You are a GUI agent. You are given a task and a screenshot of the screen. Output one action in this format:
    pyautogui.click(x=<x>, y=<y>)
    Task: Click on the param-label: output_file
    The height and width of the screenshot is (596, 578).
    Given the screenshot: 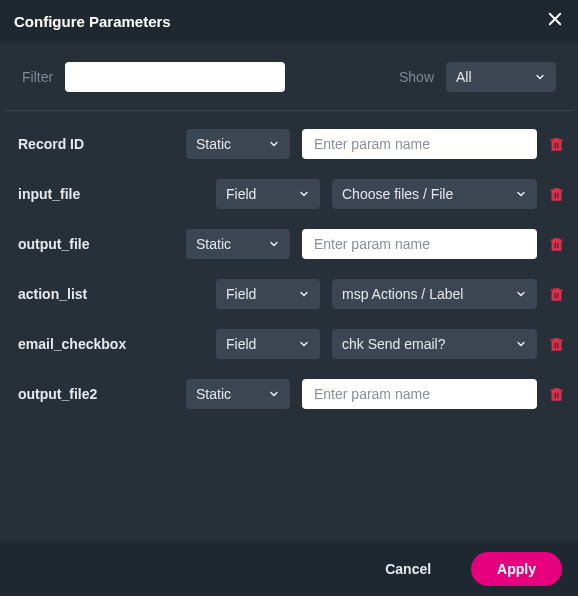 What is the action you would take?
    pyautogui.click(x=102, y=244)
    